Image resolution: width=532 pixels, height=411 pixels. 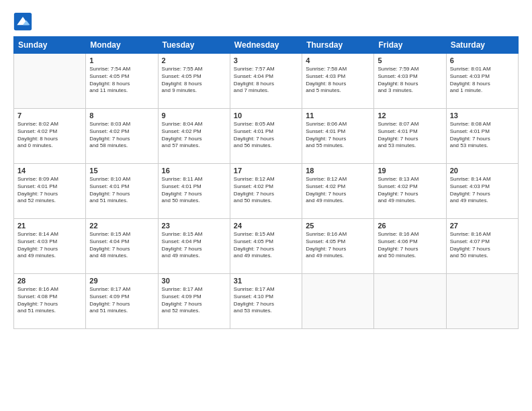 I want to click on day-number: 30, so click(x=194, y=281).